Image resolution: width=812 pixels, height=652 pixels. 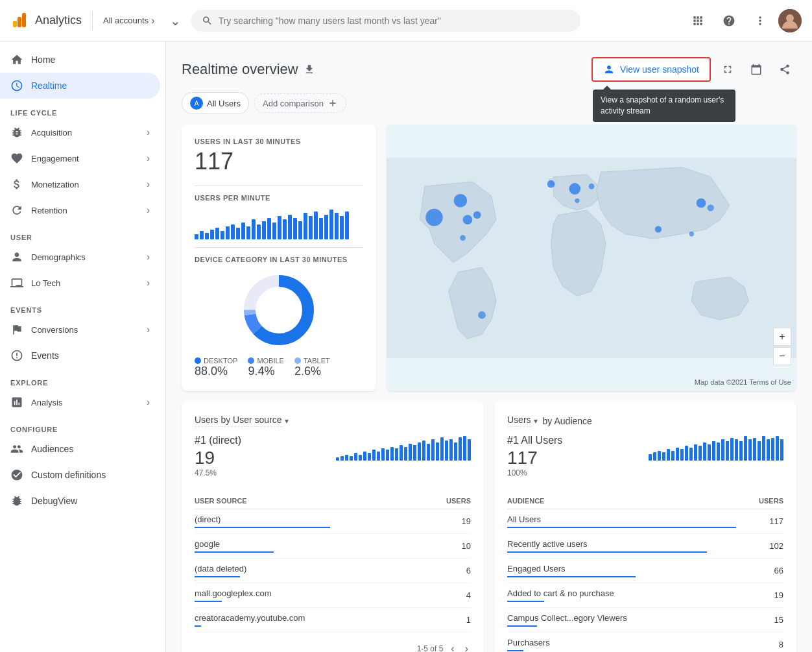 I want to click on source-cell: google, so click(x=307, y=546).